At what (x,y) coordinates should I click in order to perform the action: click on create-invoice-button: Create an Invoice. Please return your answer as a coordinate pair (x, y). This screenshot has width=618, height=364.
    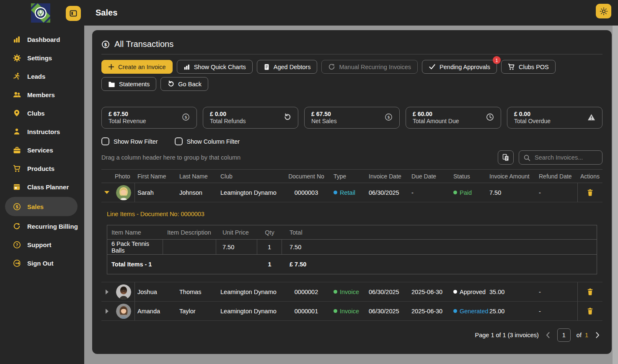
    Looking at the image, I should click on (137, 67).